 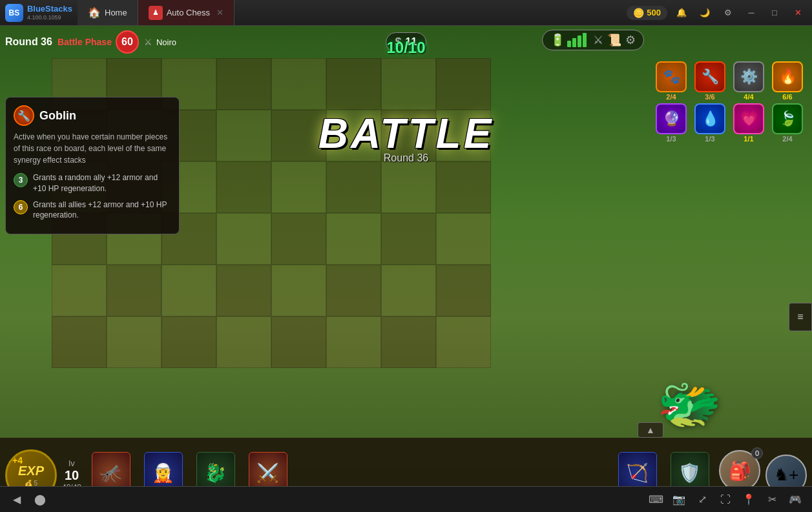 What do you see at coordinates (787, 139) in the screenshot?
I see `synergy-druid-count: 2/4` at bounding box center [787, 139].